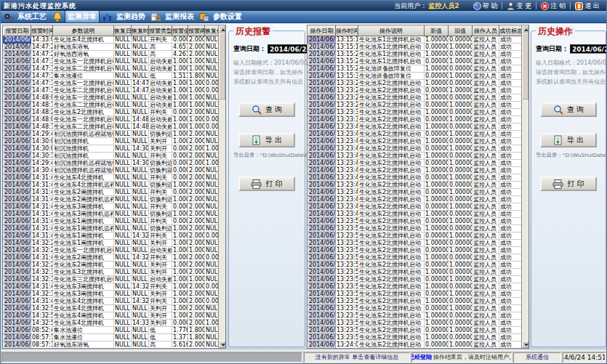 Image resolution: width=607 pixels, height=364 pixels. What do you see at coordinates (111, 200) in the screenshot?
I see `table-row: 2014/06/2414:31:45生化池东2南搅拌机远程就地切换NULLNUL…` at bounding box center [111, 200].